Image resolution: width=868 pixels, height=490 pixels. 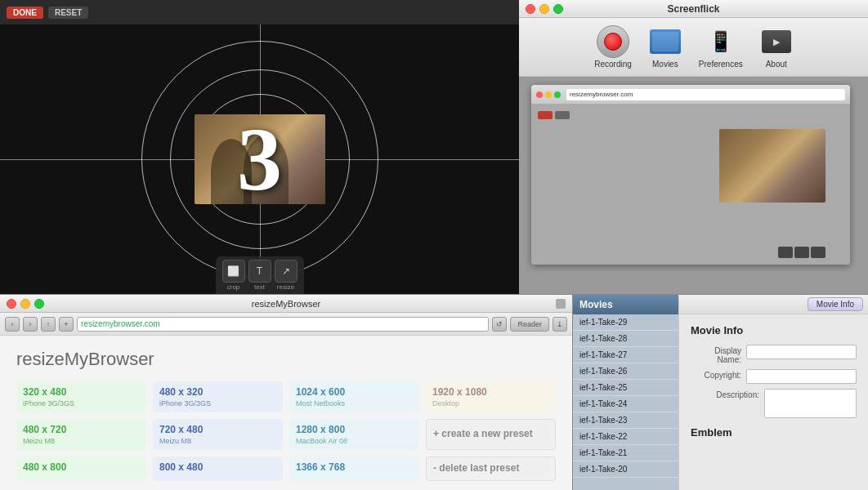 I want to click on preset-480x800-size: 480 x 800, so click(x=82, y=467).